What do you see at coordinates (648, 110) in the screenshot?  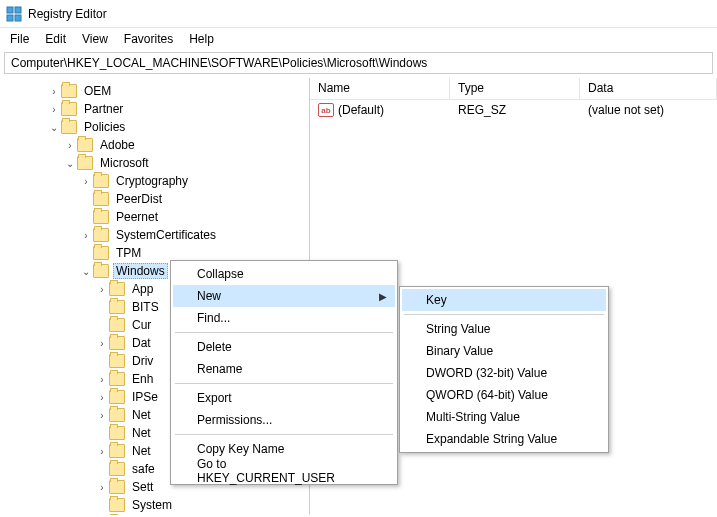 I see `value-data: (value not set)` at bounding box center [648, 110].